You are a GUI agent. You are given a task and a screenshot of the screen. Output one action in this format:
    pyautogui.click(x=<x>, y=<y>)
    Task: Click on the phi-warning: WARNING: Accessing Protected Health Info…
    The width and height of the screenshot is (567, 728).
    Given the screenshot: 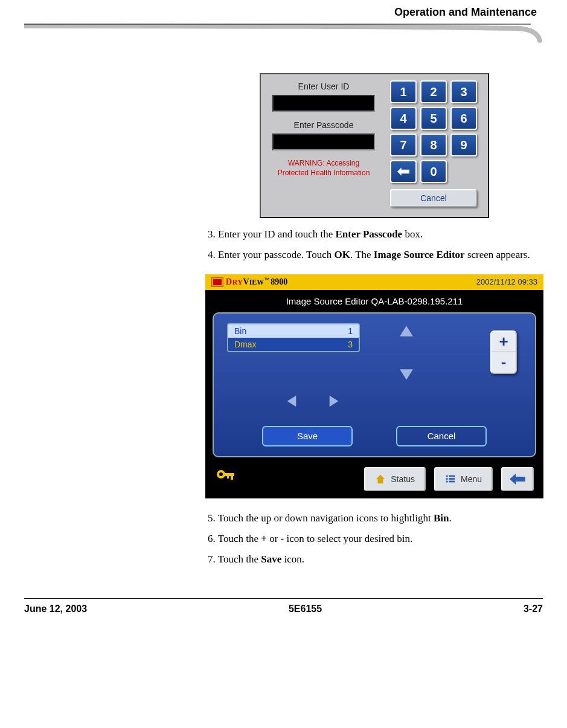 What is the action you would take?
    pyautogui.click(x=324, y=168)
    